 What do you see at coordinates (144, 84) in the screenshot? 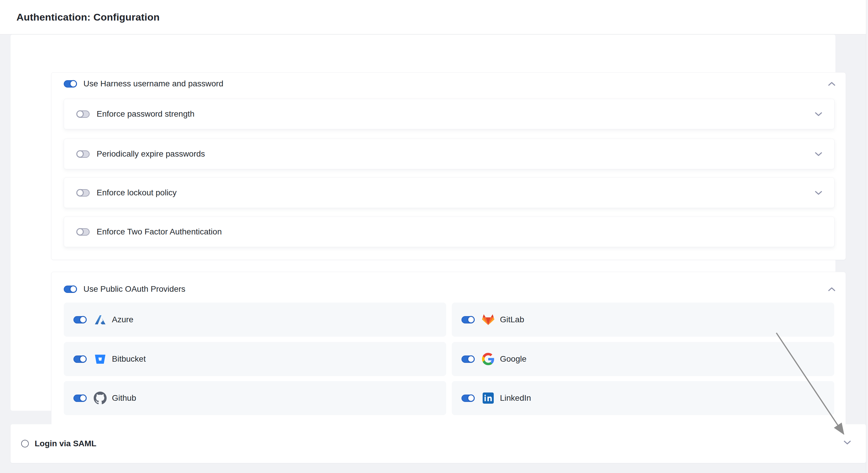
I see `harness-login-header: Use Harness username and password` at bounding box center [144, 84].